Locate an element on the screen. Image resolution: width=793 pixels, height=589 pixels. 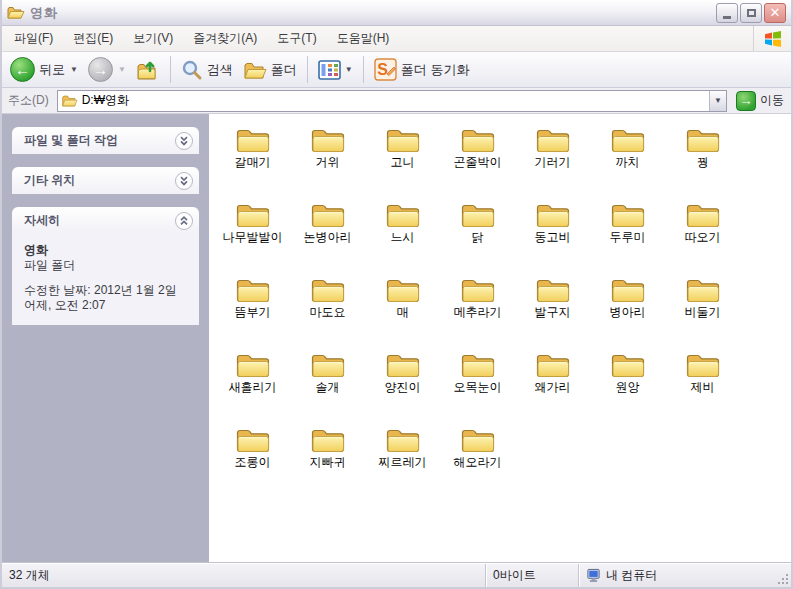
folder-item: 조롱이 is located at coordinates (252, 456).